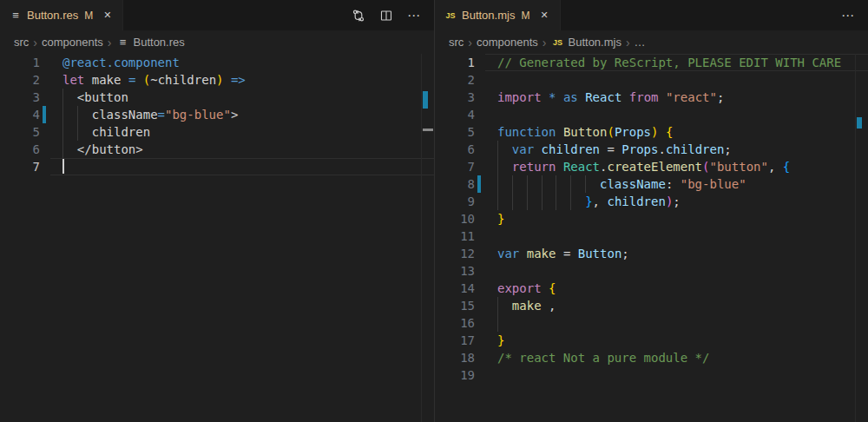 This screenshot has height=422, width=868. Describe the element at coordinates (386, 16) in the screenshot. I see `split-editor-icon` at that location.